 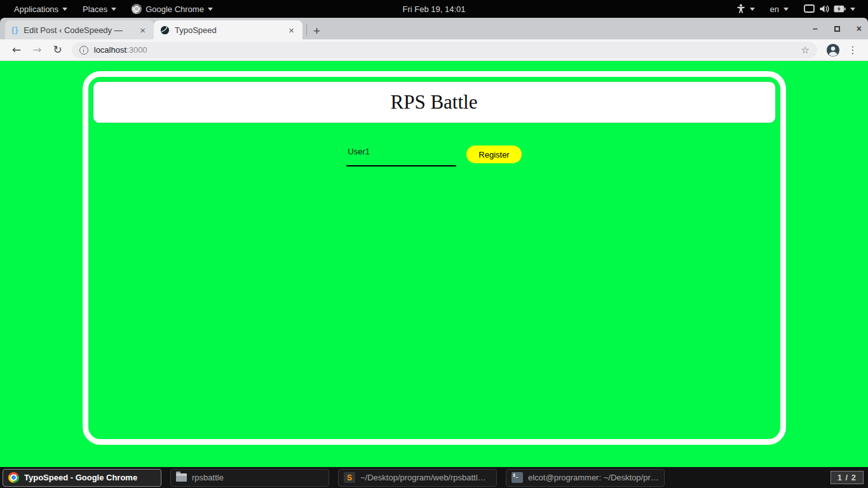 I want to click on accessibility-menu, so click(x=746, y=9).